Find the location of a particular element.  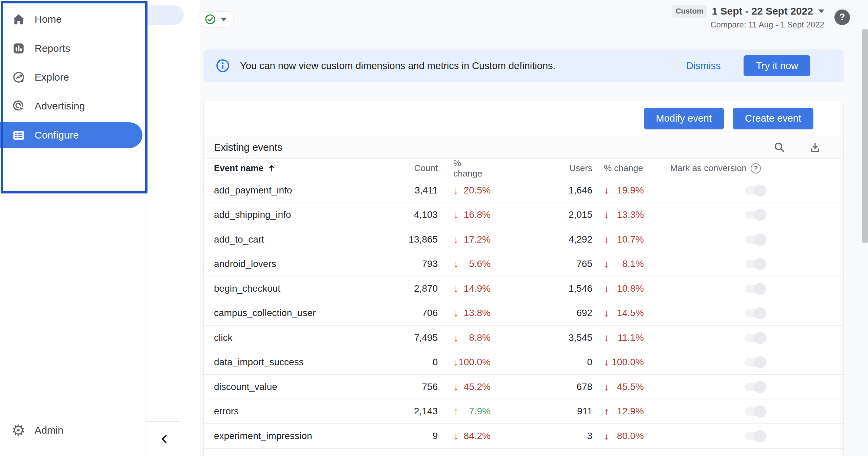

users-change-cell: ↓ 10.7% is located at coordinates (624, 240).